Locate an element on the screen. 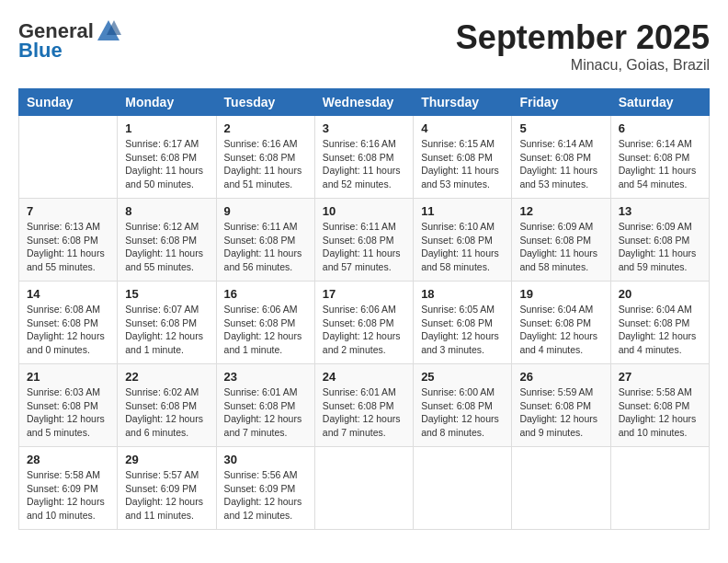 This screenshot has width=728, height=563. weekday-header-thursday: Thursday is located at coordinates (463, 103).